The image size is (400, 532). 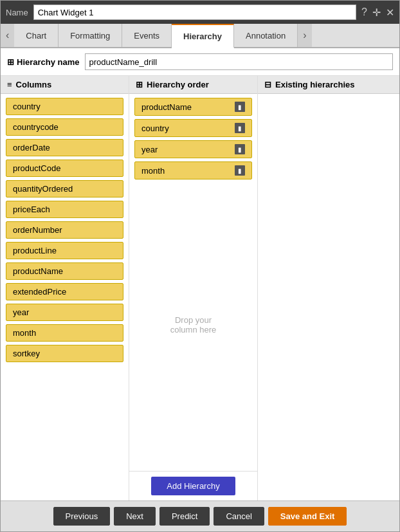 I want to click on tab-annotation: Annotation, so click(x=266, y=35).